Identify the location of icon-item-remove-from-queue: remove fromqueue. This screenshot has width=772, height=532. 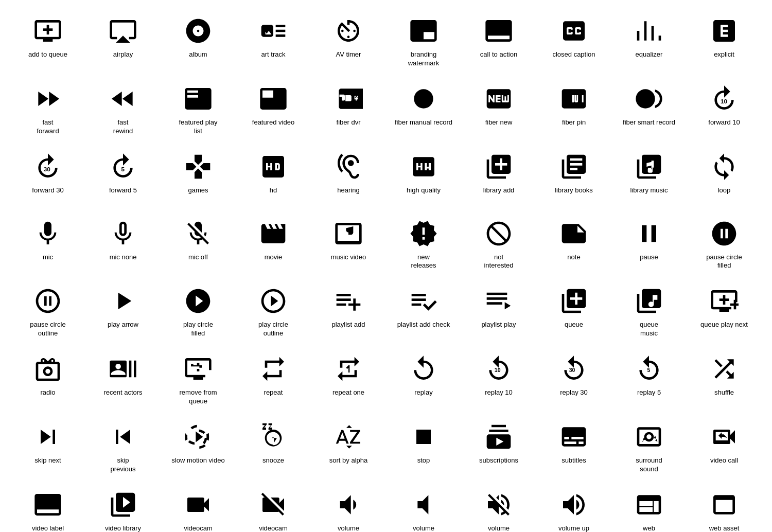
(198, 380).